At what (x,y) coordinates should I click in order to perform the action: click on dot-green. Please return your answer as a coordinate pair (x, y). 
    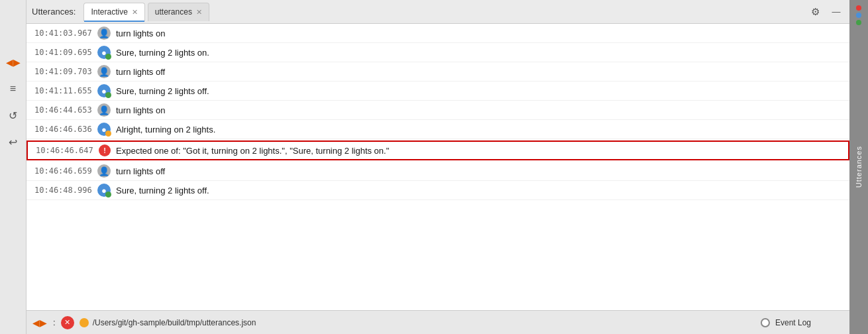
    Looking at the image, I should click on (859, 23).